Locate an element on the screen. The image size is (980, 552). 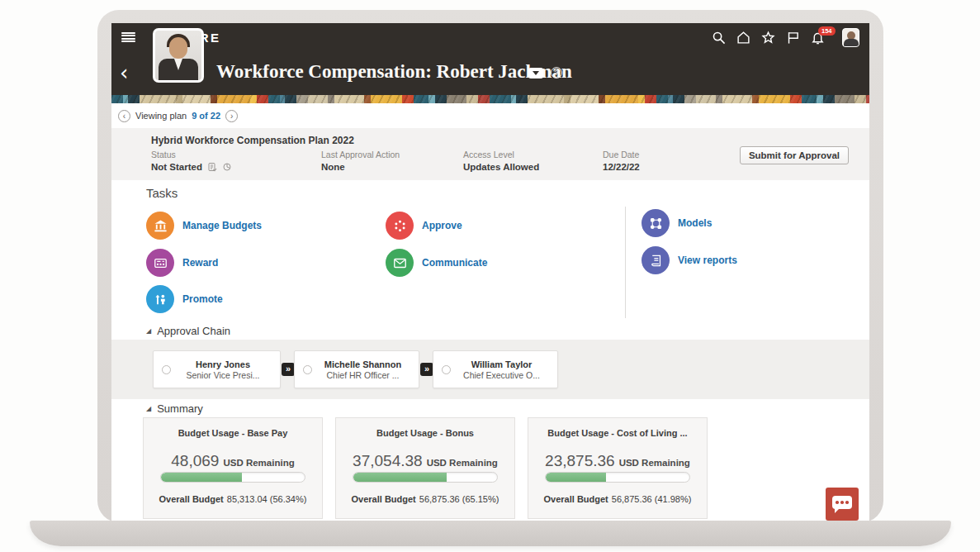
last-approval-field: Last Approval Action None is located at coordinates (360, 160).